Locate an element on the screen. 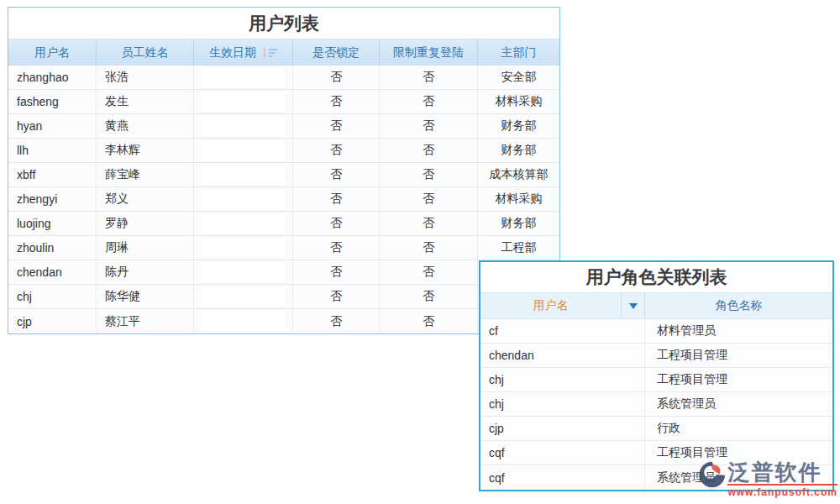  cell-username: zhanghao is located at coordinates (52, 77).